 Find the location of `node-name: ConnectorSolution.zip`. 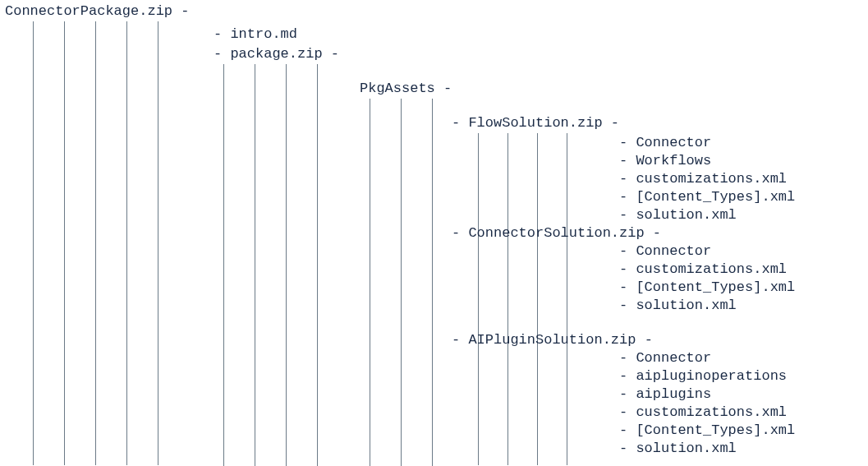

node-name: ConnectorSolution.zip is located at coordinates (556, 233).